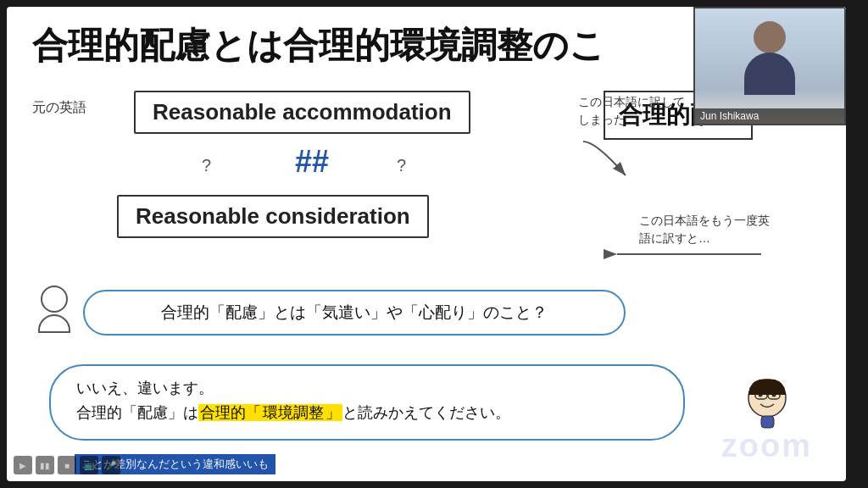 This screenshot has height=488, width=868. Describe the element at coordinates (766, 446) in the screenshot. I see `zoom-watermark: zoom` at that location.